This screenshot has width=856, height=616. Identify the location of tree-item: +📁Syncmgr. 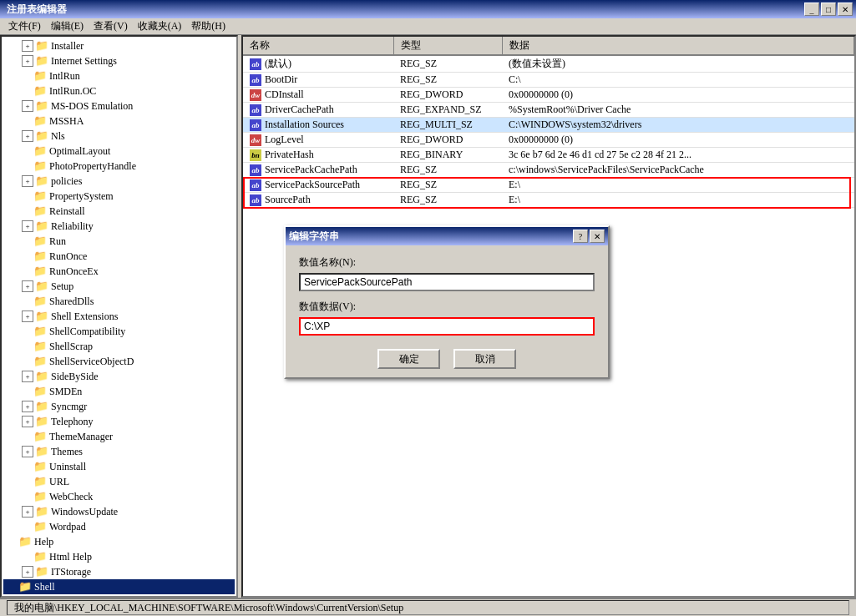
(119, 406).